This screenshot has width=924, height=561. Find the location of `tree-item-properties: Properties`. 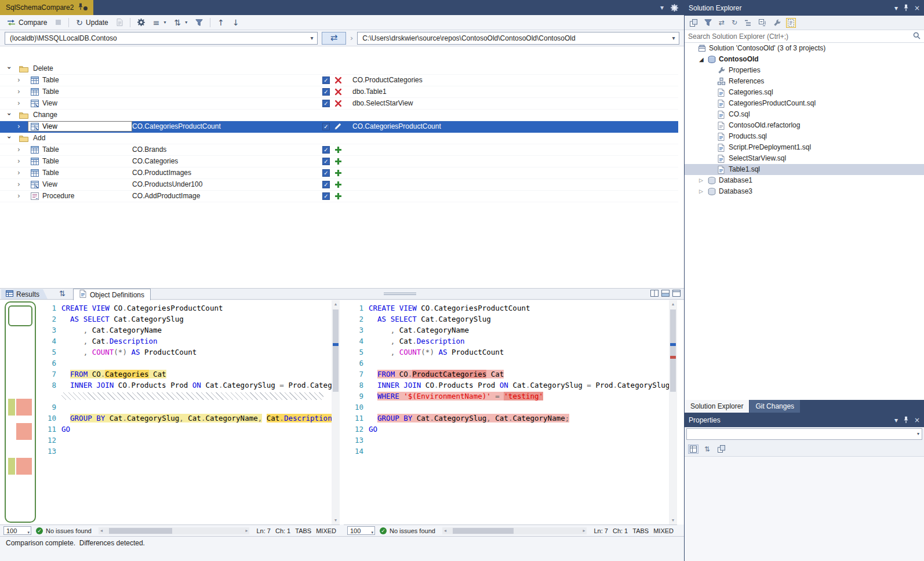

tree-item-properties: Properties is located at coordinates (805, 71).